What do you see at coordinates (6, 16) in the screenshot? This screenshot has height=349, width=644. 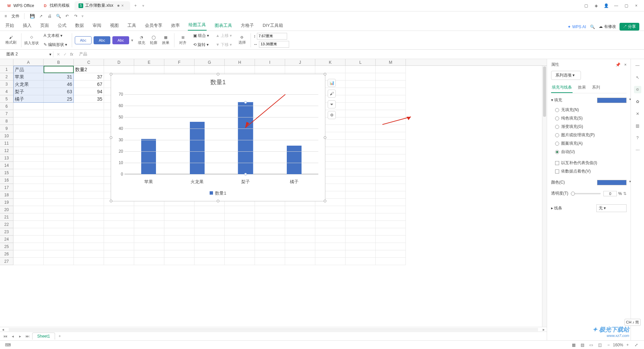 I see `menu-icon: ≡` at bounding box center [6, 16].